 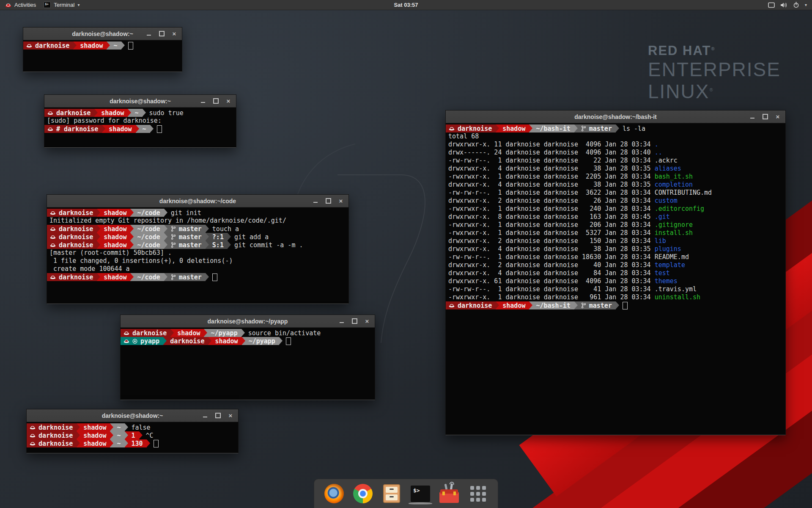 I want to click on ls-name: custom, so click(x=666, y=201).